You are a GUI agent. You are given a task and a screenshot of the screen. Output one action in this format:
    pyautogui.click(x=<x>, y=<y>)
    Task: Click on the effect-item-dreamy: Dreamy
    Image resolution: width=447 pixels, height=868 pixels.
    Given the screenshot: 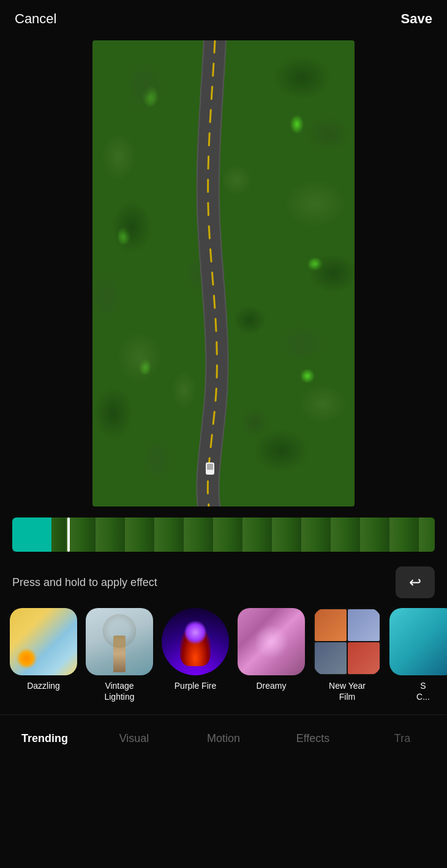 What is the action you would take?
    pyautogui.click(x=271, y=655)
    